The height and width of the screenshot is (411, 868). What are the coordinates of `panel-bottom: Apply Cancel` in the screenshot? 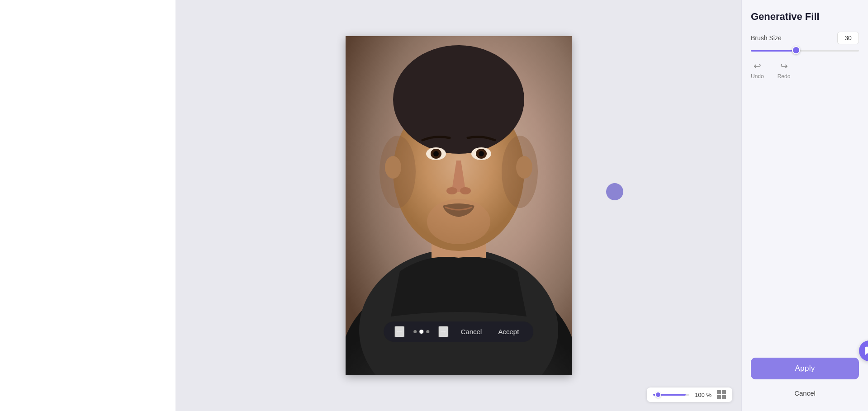 It's located at (805, 381).